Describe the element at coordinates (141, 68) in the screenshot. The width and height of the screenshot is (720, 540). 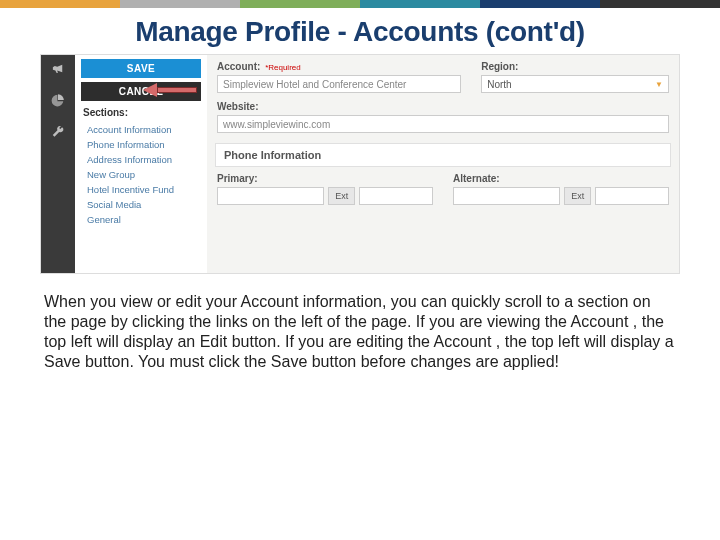
I see `save-button: SAVE` at that location.